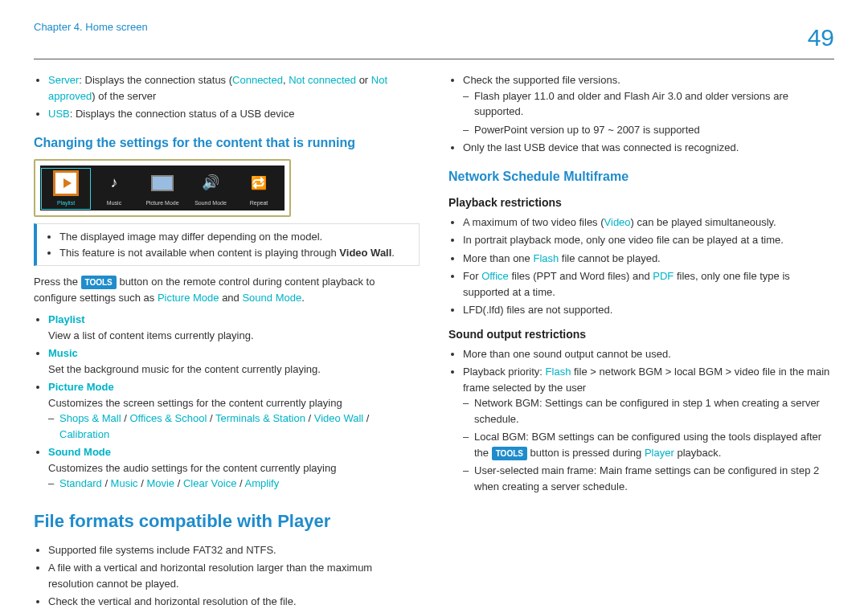  Describe the element at coordinates (649, 223) in the screenshot. I see `pr-1: A maximum of two video files (Video) can…` at that location.